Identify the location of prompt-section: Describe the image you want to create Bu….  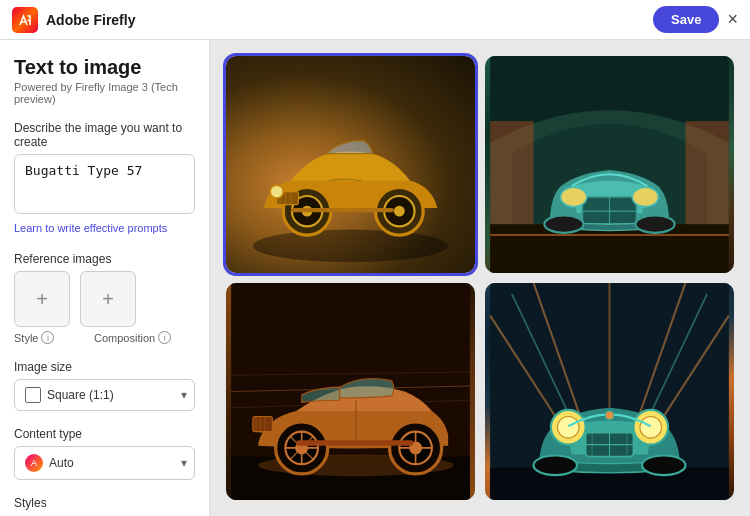
(104, 176).